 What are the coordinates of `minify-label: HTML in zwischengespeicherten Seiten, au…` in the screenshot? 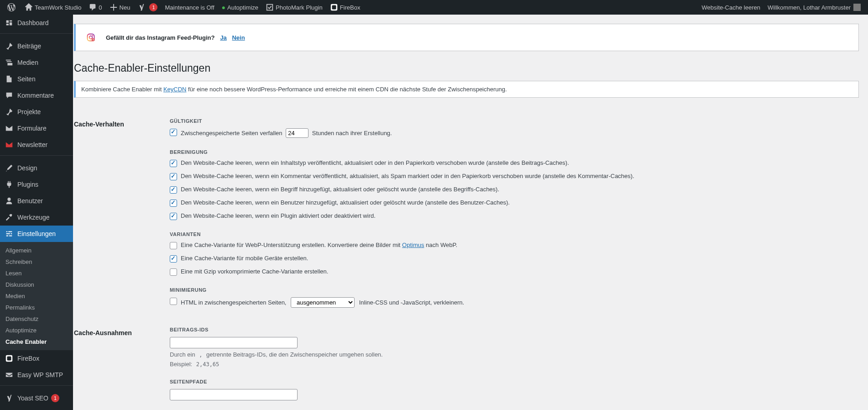 It's located at (322, 302).